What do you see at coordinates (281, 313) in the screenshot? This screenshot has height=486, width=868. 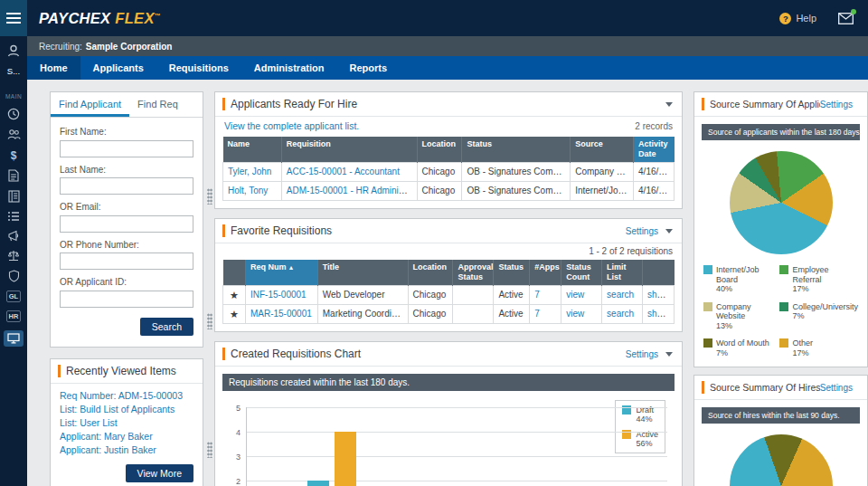 I see `req-num-link: MAR-15-00001` at bounding box center [281, 313].